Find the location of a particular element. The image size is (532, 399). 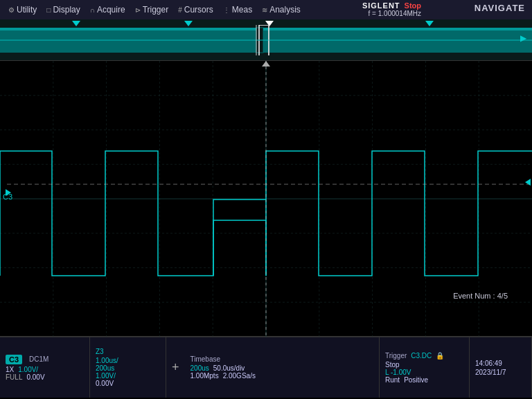

channel-section: C3 DC1M 1X 1.00V/ FULL 0.00V is located at coordinates (45, 367).